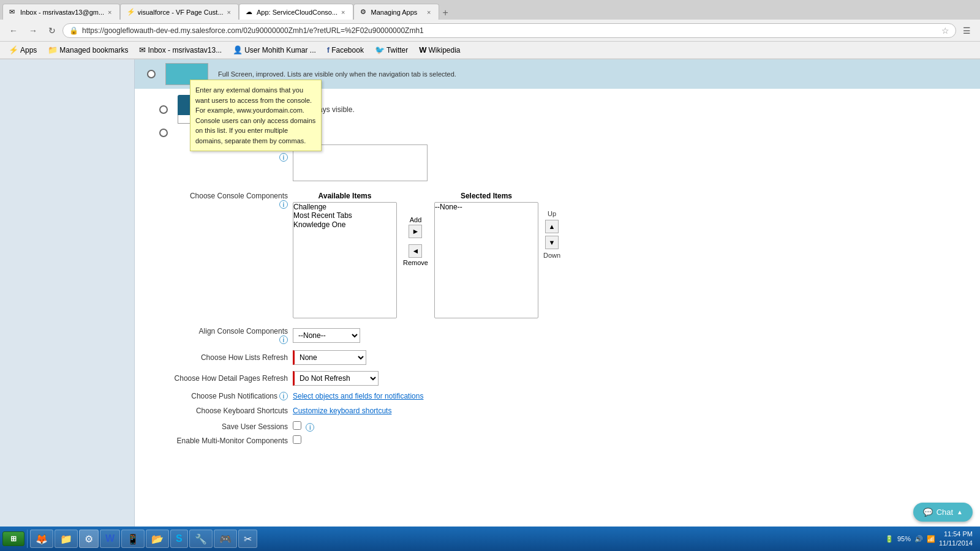 This screenshot has width=980, height=551. What do you see at coordinates (179, 539) in the screenshot?
I see `taskbar-skype: S` at bounding box center [179, 539].